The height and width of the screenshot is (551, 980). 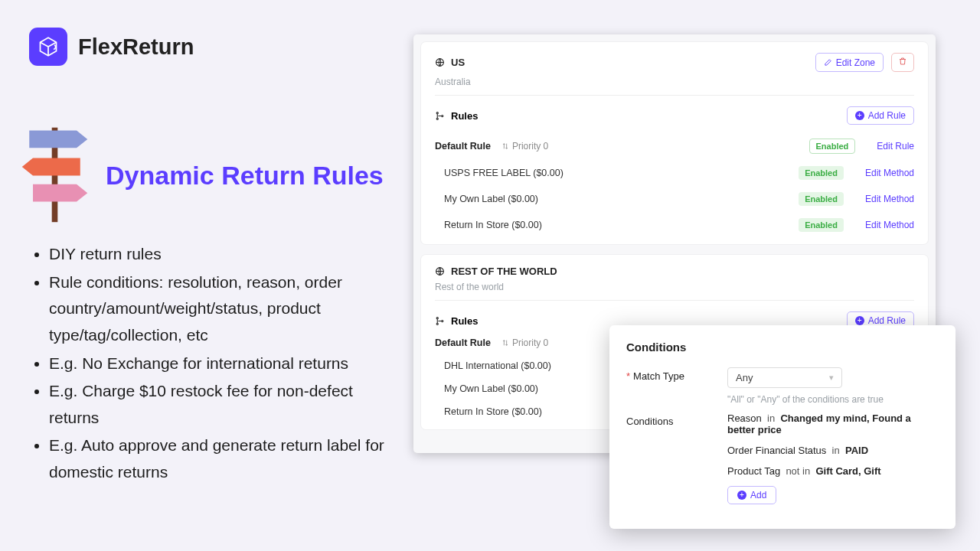 I want to click on signpost-illustration, so click(x=55, y=174).